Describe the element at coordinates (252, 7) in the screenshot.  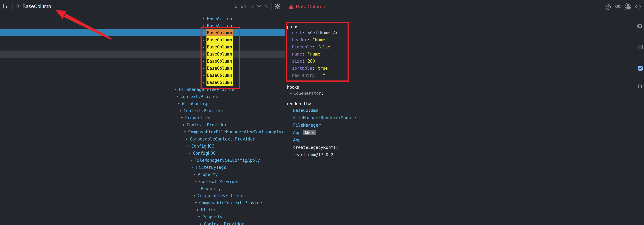
I see `previous-match-button` at that location.